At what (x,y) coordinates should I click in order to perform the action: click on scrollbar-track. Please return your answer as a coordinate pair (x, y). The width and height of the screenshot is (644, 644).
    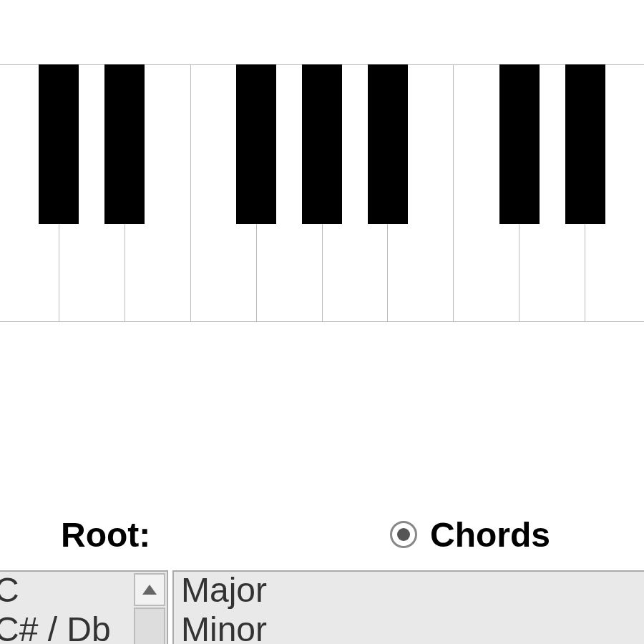
    Looking at the image, I should click on (150, 625).